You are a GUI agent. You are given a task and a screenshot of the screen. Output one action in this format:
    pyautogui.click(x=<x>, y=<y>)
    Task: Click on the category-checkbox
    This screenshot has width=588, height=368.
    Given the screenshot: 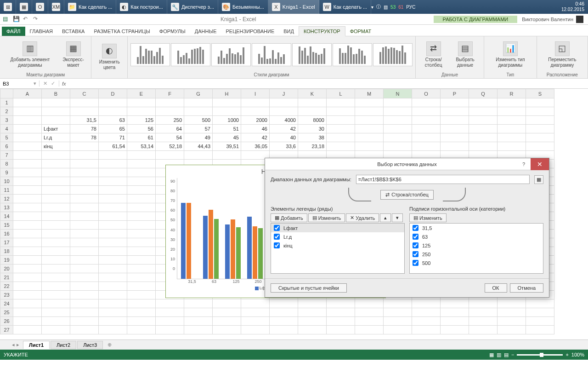 What is the action you would take?
    pyautogui.click(x=415, y=263)
    